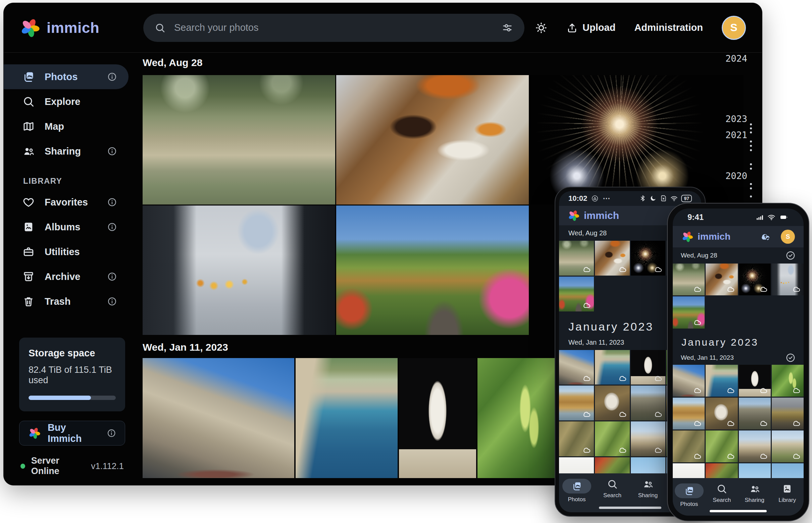 Image resolution: width=812 pixels, height=523 pixels. Describe the element at coordinates (432, 270) in the screenshot. I see `photo-autumn-park` at that location.